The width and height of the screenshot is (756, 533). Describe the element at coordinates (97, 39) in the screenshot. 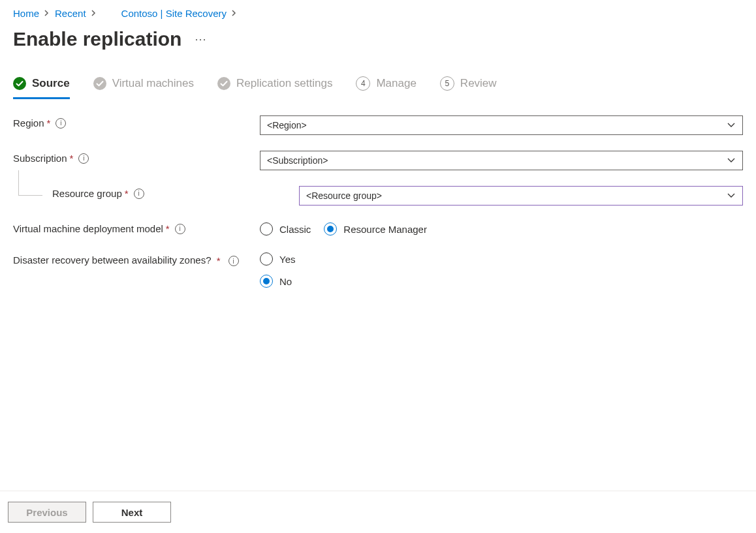

I see `page-title: Enable replication` at that location.